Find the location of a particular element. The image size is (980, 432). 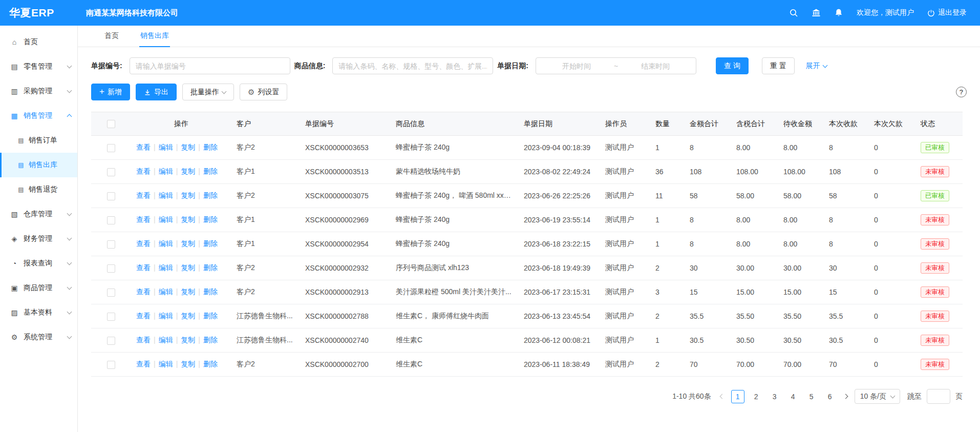

add-button: + 新增 is located at coordinates (111, 92).